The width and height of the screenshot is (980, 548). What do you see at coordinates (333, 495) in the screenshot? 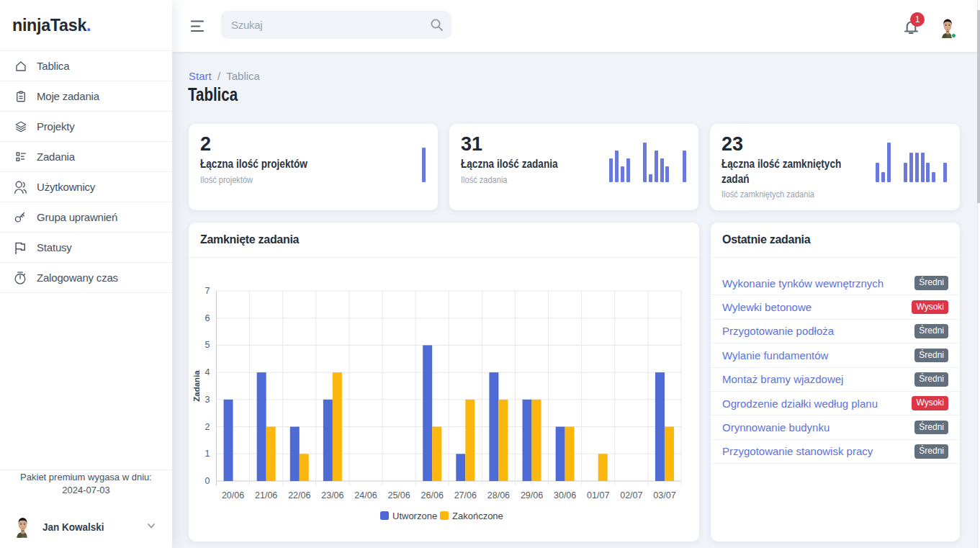
I see `svg-text: 23/06` at bounding box center [333, 495].